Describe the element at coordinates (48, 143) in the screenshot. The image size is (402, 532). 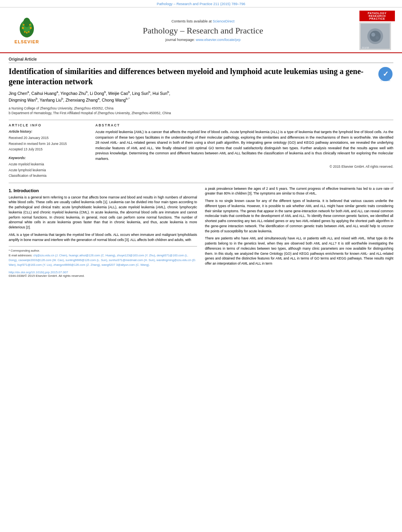
I see `article-history-items: Received 20 January 2015 Received in rev…` at that location.